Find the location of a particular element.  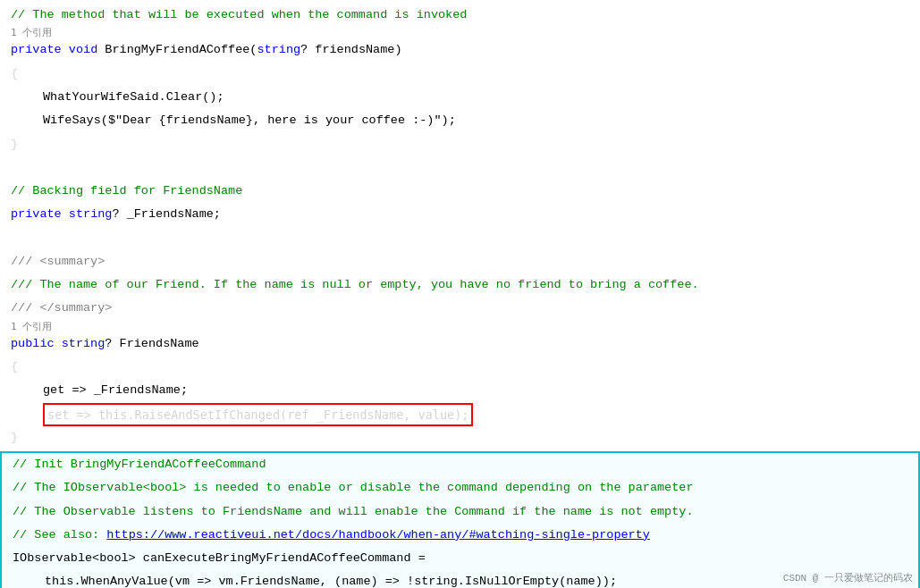

code-line-3: { is located at coordinates (460, 74).